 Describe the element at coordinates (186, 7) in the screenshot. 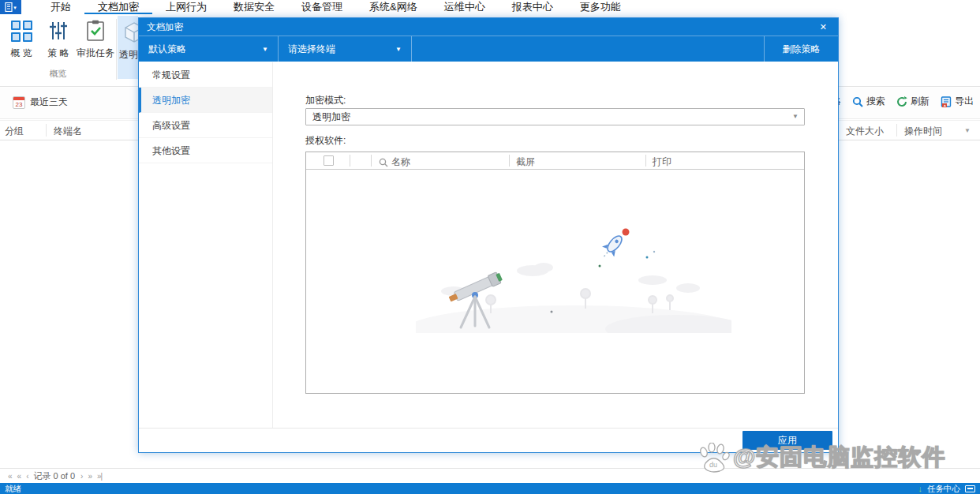

I see `tab-internet-behavior: 上网行为` at that location.